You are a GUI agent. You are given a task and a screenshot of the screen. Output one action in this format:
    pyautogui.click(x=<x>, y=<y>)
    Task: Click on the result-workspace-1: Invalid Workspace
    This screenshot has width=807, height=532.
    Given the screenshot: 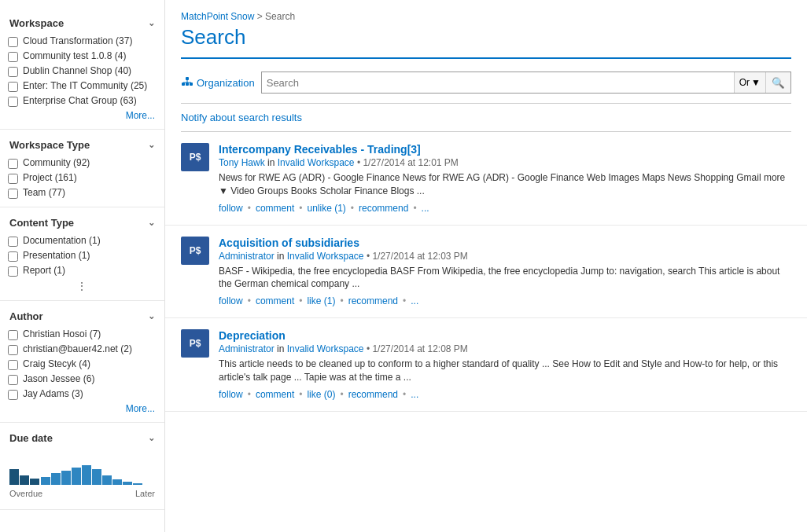 What is the action you would take?
    pyautogui.click(x=326, y=256)
    